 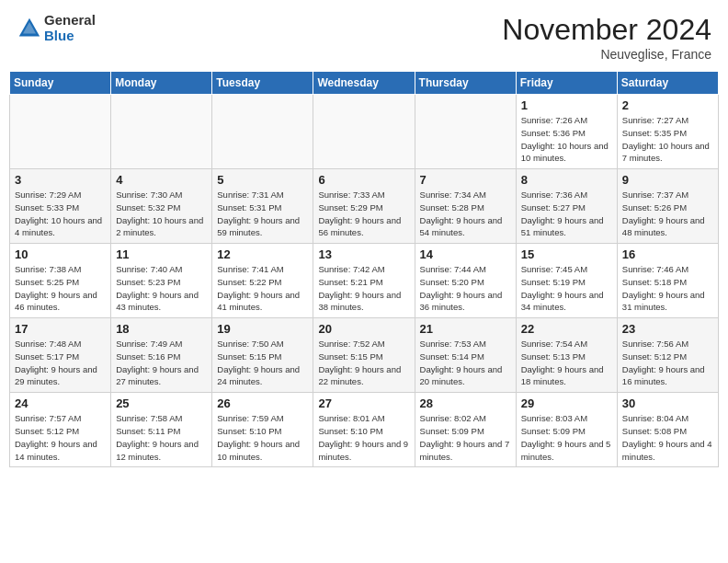 I want to click on day-number: 26, so click(x=263, y=403).